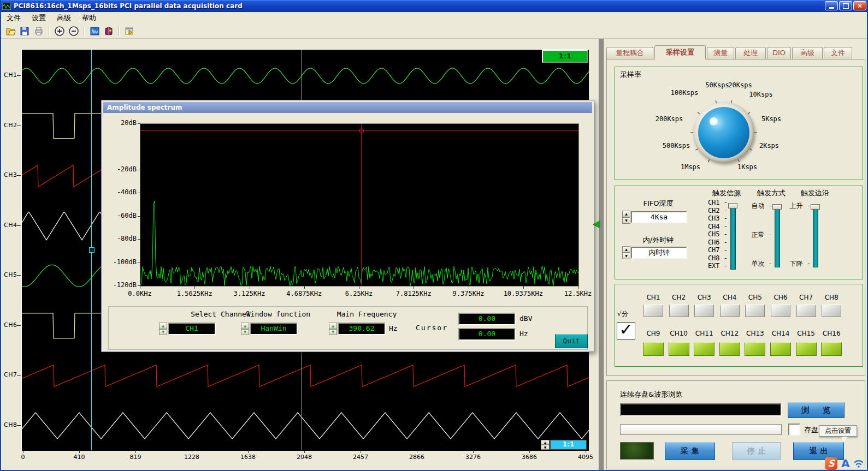 Image resolution: width=868 pixels, height=471 pixels. I want to click on dialog-title-bar: Amplitude spectrum, so click(347, 108).